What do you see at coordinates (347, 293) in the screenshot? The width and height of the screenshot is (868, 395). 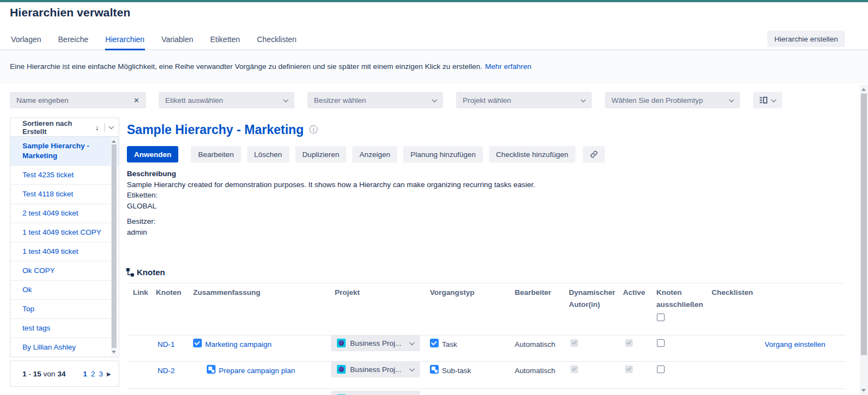 I see `col-projekt: Projekt` at bounding box center [347, 293].